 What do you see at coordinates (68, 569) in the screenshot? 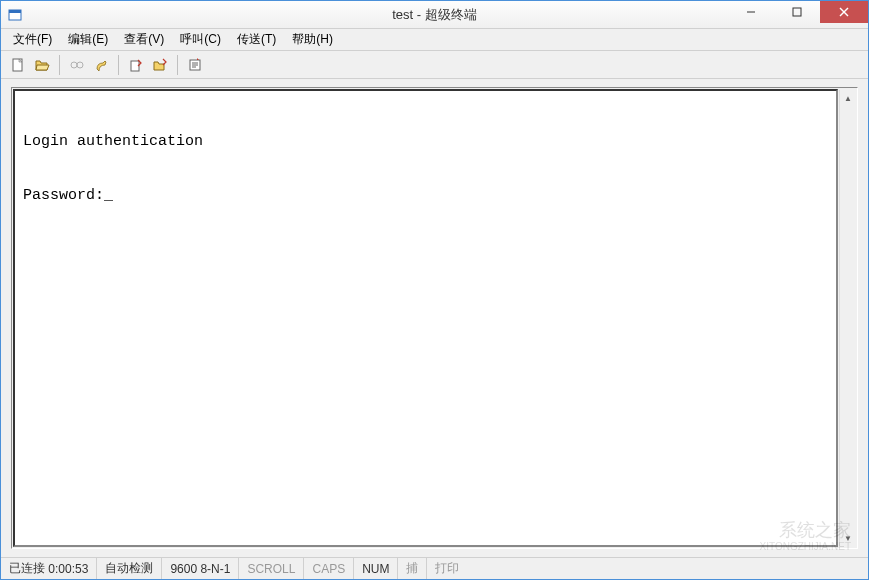
I see `status-time: 0:00:53` at bounding box center [68, 569].